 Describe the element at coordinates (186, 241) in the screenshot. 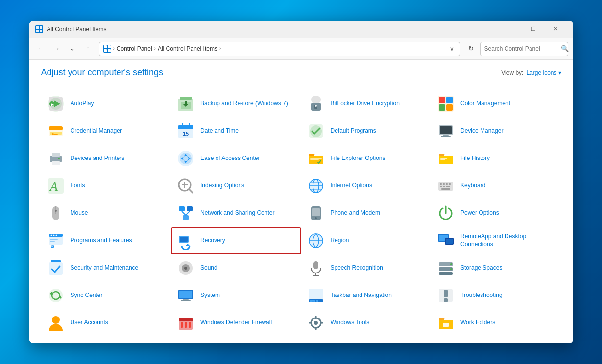

I see `item-icon-recovery` at that location.